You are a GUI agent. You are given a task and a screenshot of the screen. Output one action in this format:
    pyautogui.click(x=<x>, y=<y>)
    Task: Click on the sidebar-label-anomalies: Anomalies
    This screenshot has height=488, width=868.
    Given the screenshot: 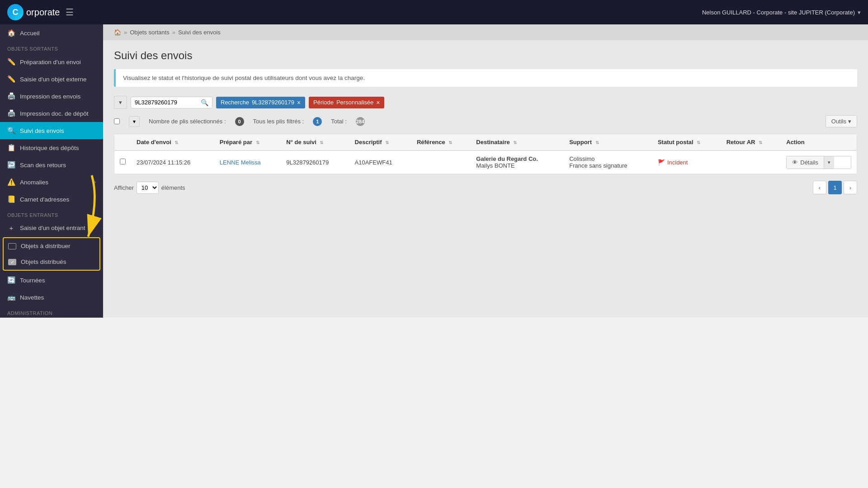 What is the action you would take?
    pyautogui.click(x=34, y=183)
    